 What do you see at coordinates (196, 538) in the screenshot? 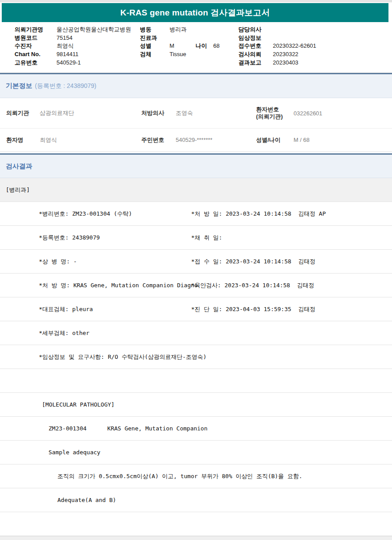
I see `footer-strip` at bounding box center [196, 538].